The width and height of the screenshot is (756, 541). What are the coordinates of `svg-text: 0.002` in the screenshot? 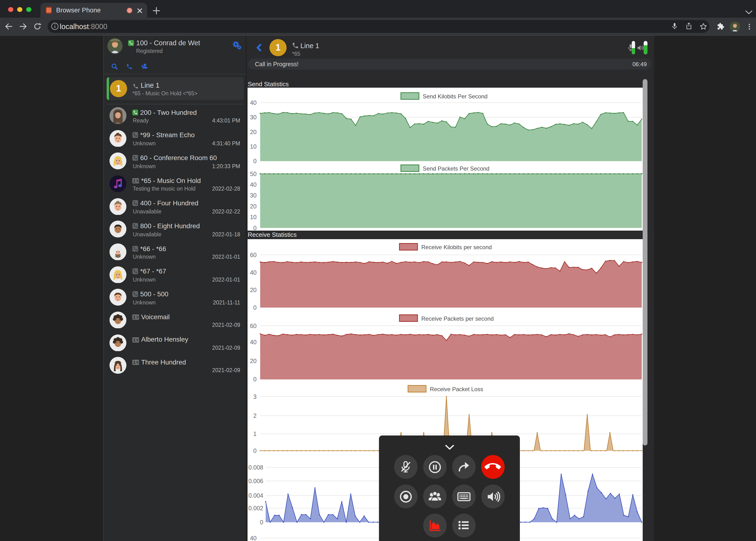 It's located at (256, 508).